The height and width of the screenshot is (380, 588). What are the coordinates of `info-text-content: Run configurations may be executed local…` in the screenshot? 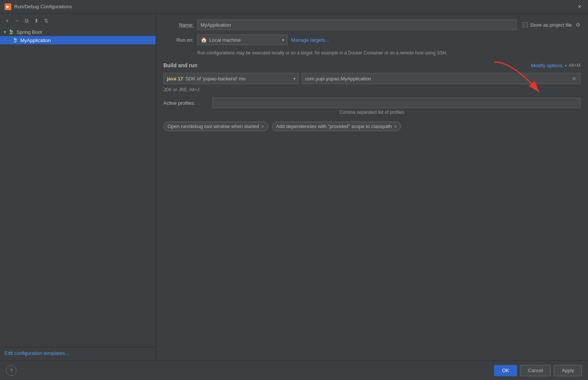 It's located at (322, 53).